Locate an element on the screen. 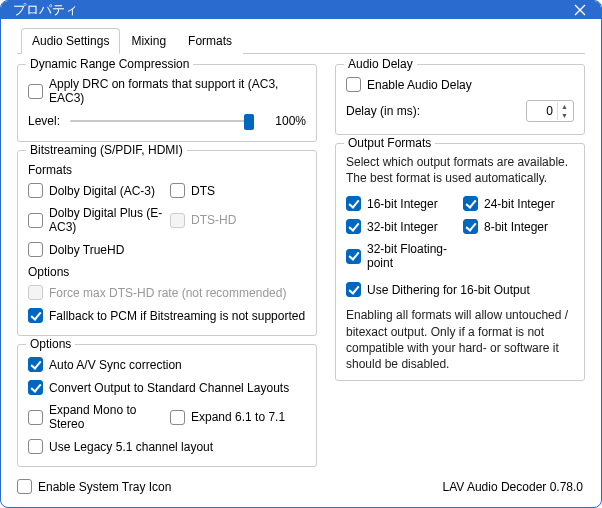 The width and height of the screenshot is (602, 508). label-fallback-pcm: Fallback to PCM if Bitstreaming is not s… is located at coordinates (177, 316).